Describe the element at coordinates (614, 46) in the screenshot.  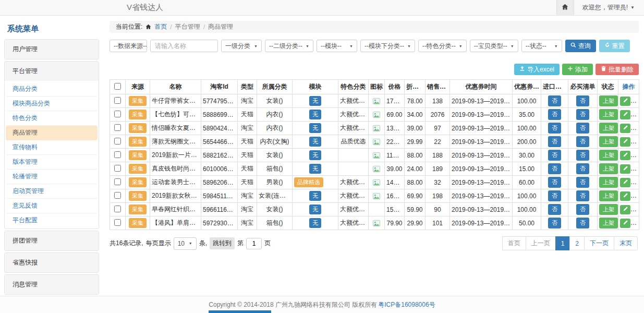
I see `reset-button: 重置` at that location.